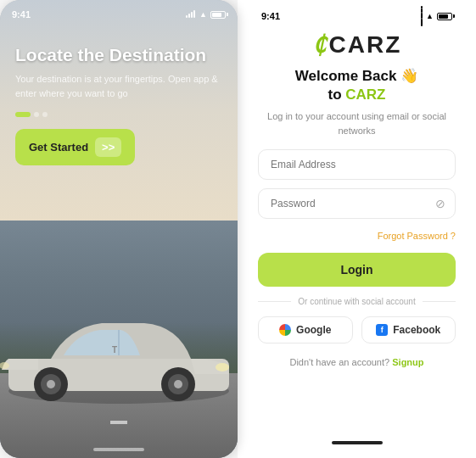  What do you see at coordinates (205, 14) in the screenshot?
I see `status-icons-left: ▲` at bounding box center [205, 14].